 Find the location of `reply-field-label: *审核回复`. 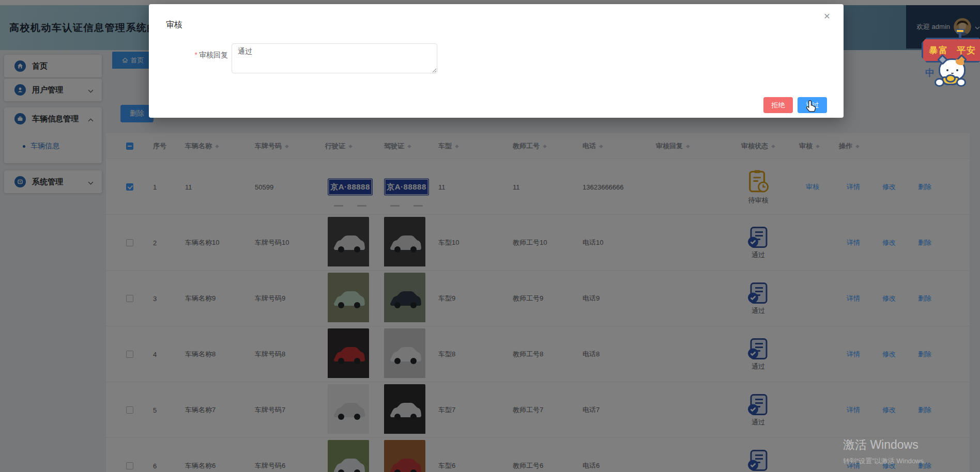

reply-field-label: *审核回复 is located at coordinates (188, 55).